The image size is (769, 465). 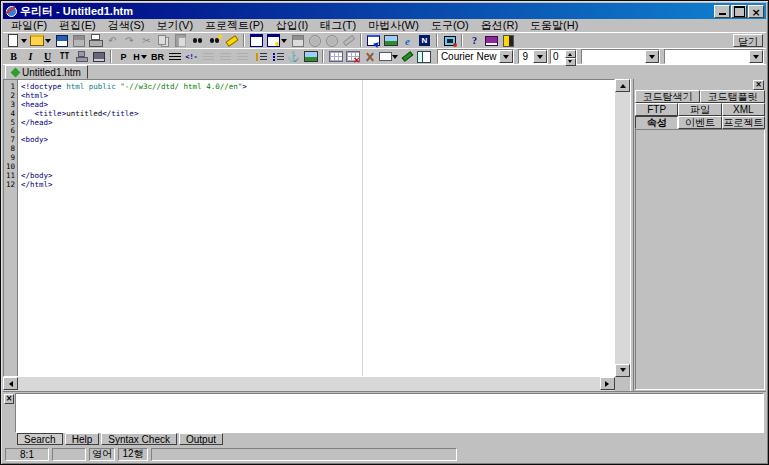 What do you see at coordinates (82, 439) in the screenshot?
I see `output-tab-help: Help` at bounding box center [82, 439].